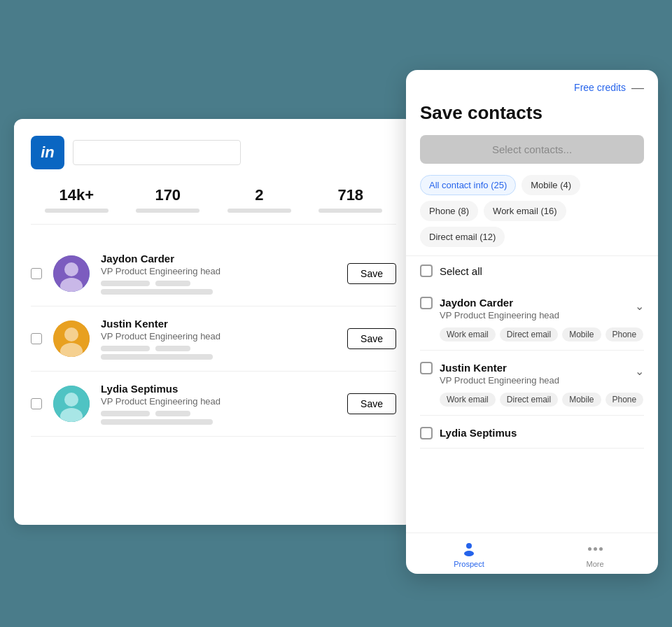 The height and width of the screenshot is (627, 672). Describe the element at coordinates (532, 334) in the screenshot. I see `contact-tags-0: Work email Direct email Mobile Phone` at that location.